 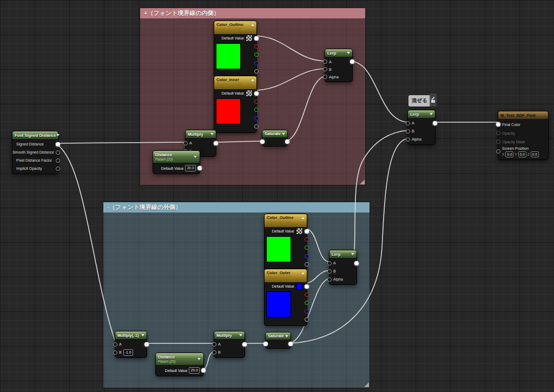 I want to click on node-saturate-outer: Saturate, so click(x=278, y=341).